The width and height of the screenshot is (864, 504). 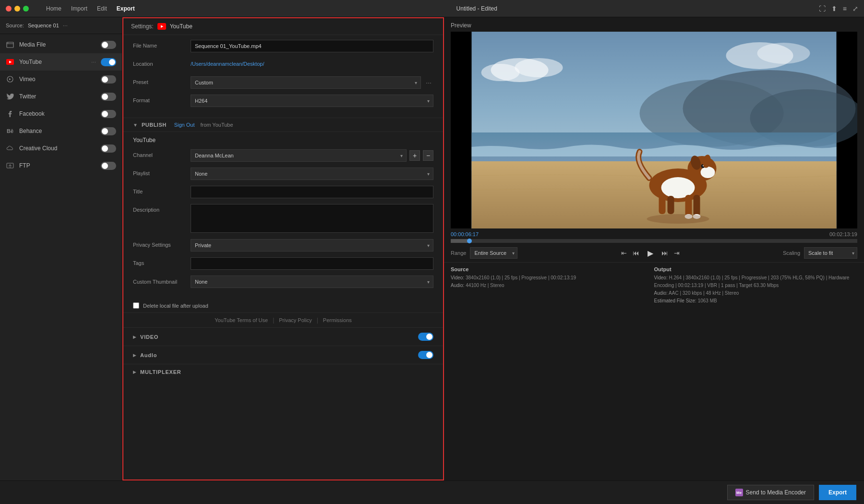 I want to click on delete-local-checkbox, so click(x=136, y=305).